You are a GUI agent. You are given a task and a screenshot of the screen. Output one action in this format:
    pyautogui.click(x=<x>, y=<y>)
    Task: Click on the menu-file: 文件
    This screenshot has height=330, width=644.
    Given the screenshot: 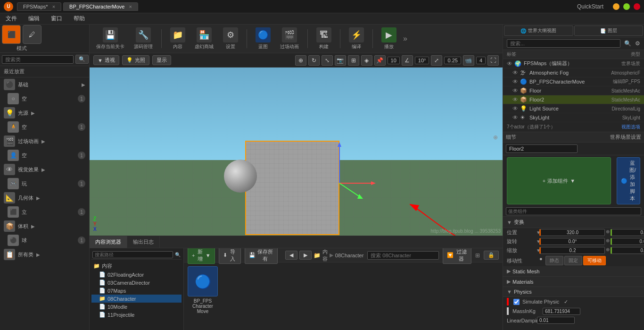 What is the action you would take?
    pyautogui.click(x=11, y=19)
    